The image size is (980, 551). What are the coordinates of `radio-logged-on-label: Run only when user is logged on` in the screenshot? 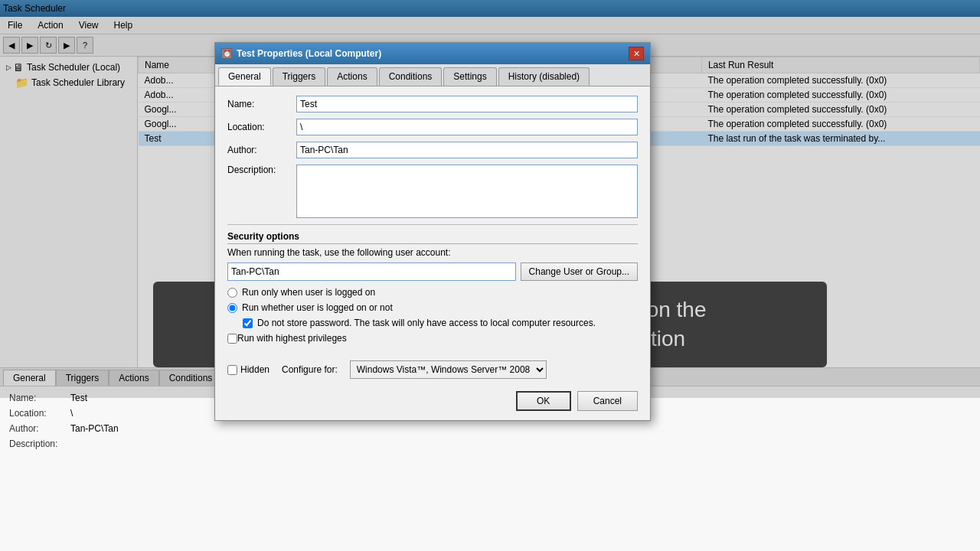 It's located at (309, 292).